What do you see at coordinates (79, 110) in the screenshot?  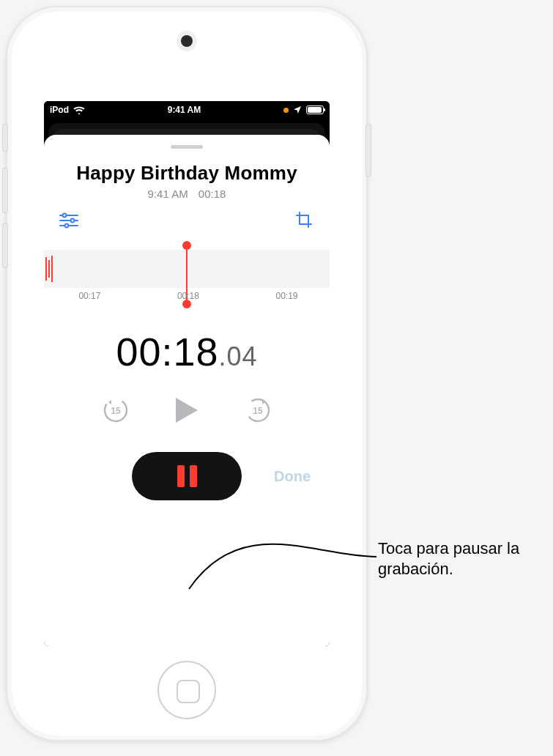 I see `wifi-icon` at bounding box center [79, 110].